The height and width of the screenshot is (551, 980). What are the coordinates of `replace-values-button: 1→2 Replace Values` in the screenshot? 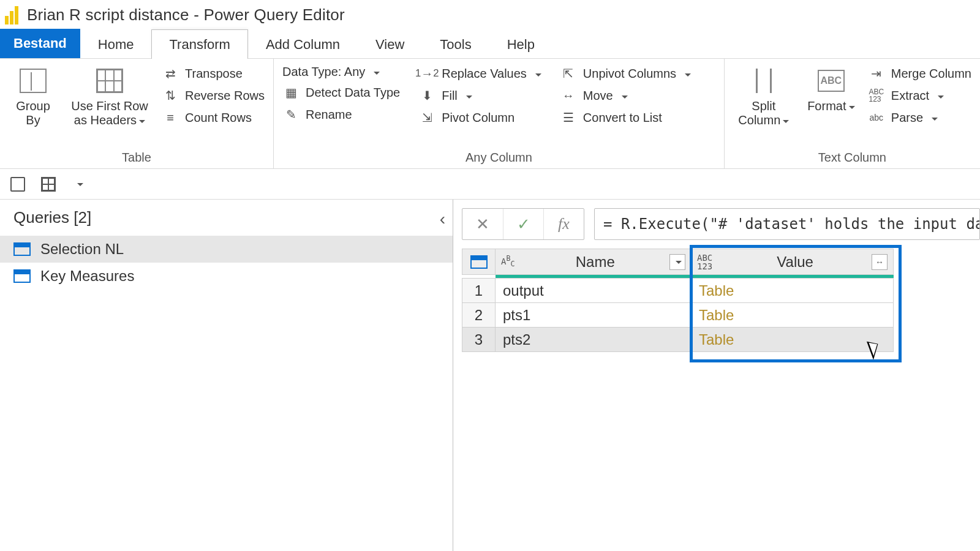 It's located at (480, 73).